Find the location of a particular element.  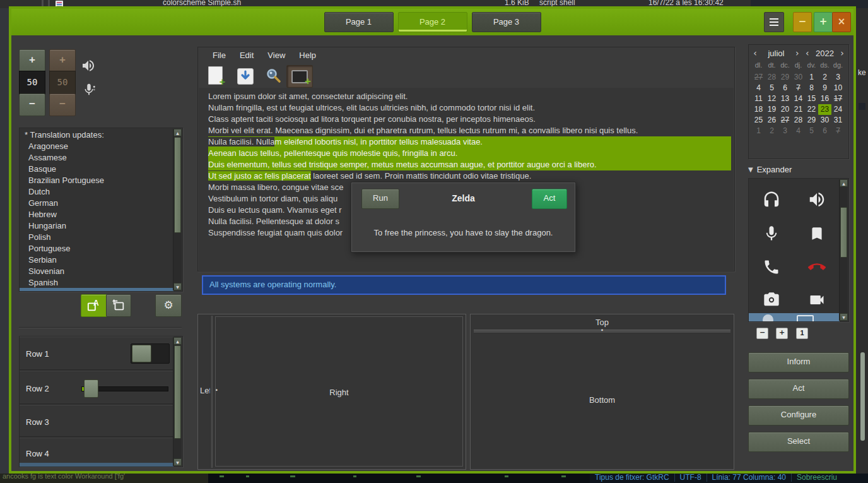

calendar-day: 11 is located at coordinates (758, 98).